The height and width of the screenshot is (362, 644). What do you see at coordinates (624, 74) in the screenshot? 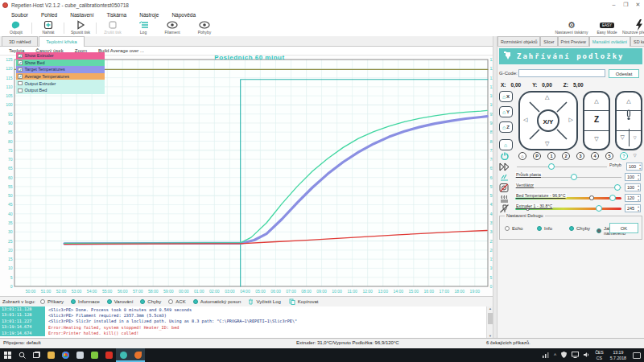
I see `send-gcode-button: Odeslat` at bounding box center [624, 74].